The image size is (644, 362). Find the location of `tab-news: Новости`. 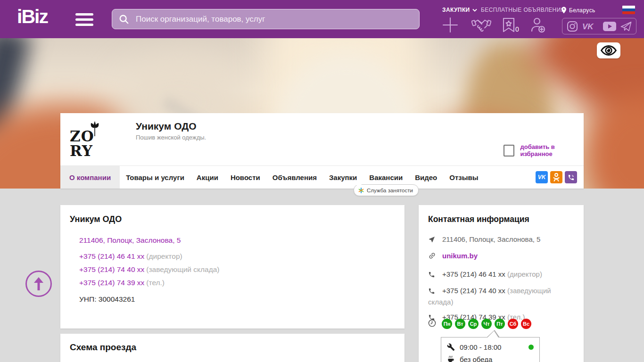

tab-news: Новости is located at coordinates (245, 177).